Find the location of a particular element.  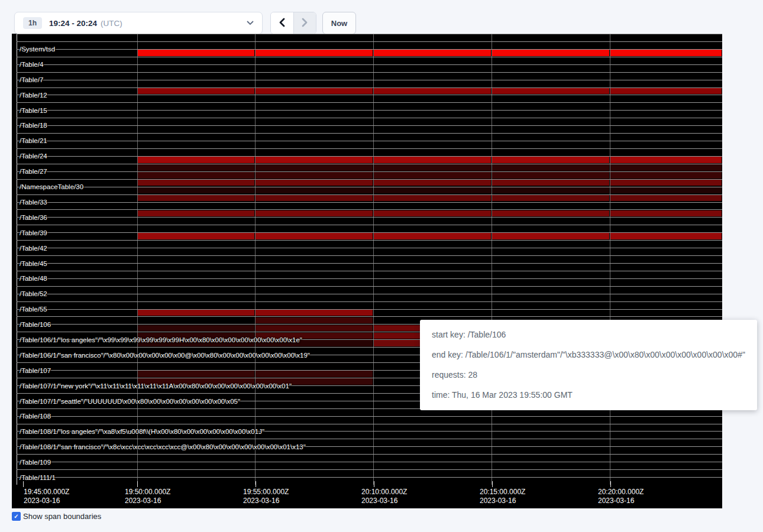

tooltip-time: time: Thu, 16 Mar 2023 19:55:00 GMT is located at coordinates (589, 395).